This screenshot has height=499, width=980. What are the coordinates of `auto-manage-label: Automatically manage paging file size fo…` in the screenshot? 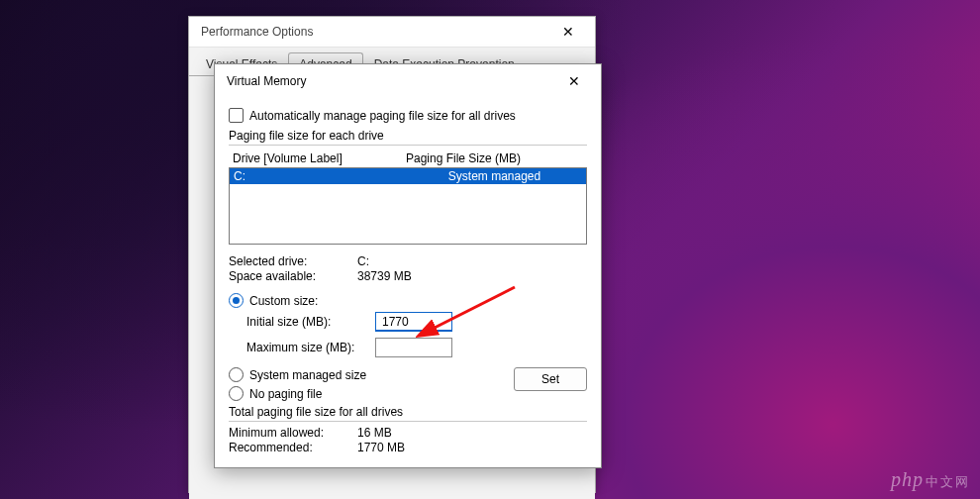 It's located at (382, 116).